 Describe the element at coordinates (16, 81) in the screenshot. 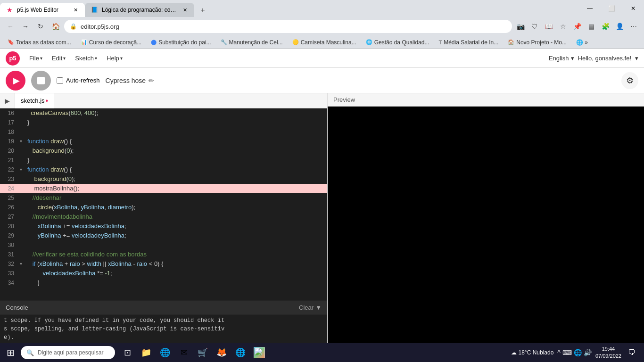

I see `play-button: ▶` at that location.